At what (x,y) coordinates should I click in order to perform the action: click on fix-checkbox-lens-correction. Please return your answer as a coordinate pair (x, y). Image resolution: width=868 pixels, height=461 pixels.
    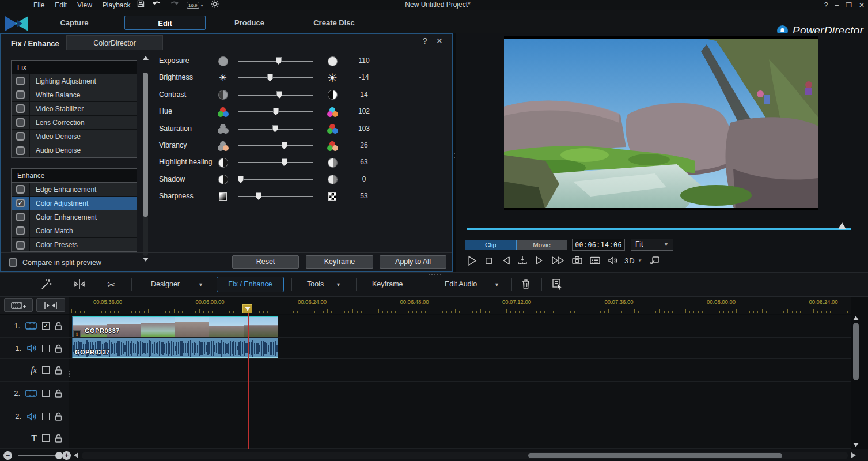
    Looking at the image, I should click on (21, 122).